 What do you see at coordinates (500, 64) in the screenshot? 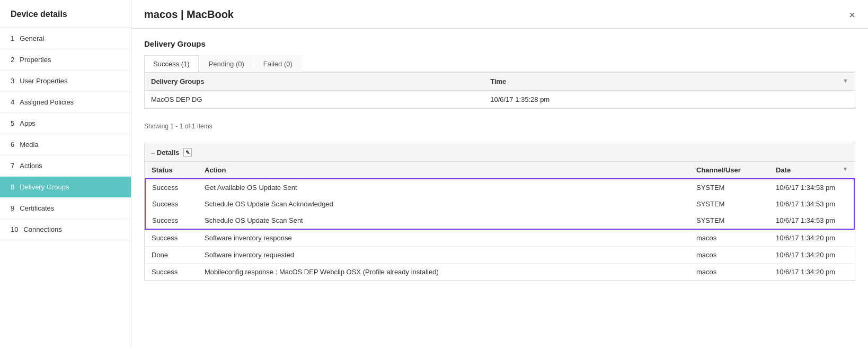
I see `tabs: Success (1)Pending (0)Failed (0)` at bounding box center [500, 64].